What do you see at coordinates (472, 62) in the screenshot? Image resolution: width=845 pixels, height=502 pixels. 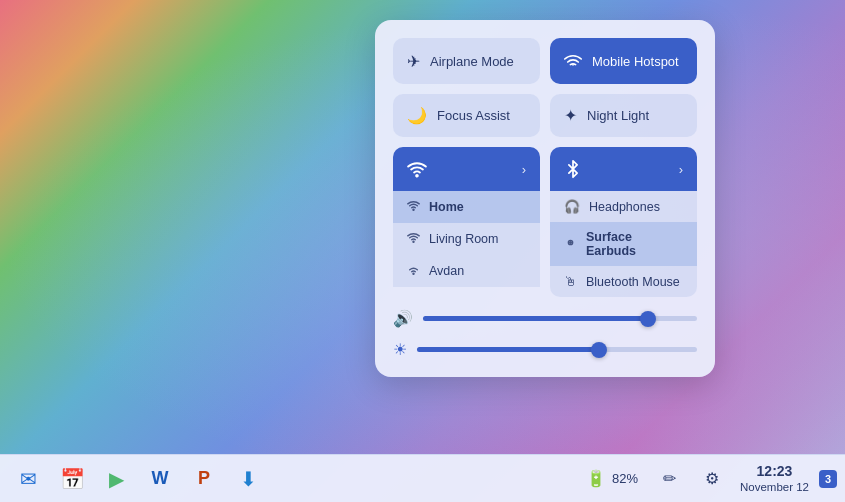 I see `airplane-mode-label: Airplane Mode` at bounding box center [472, 62].